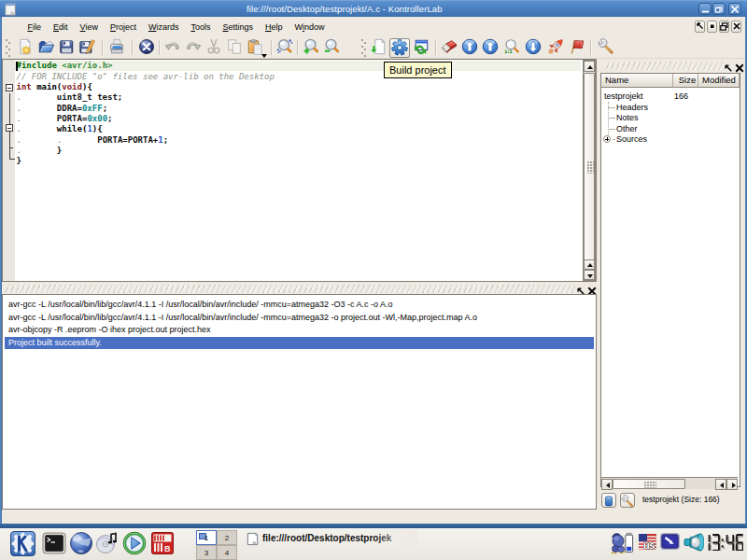 The width and height of the screenshot is (747, 560). What do you see at coordinates (669, 108) in the screenshot?
I see `tree-row-headers: Headers` at bounding box center [669, 108].